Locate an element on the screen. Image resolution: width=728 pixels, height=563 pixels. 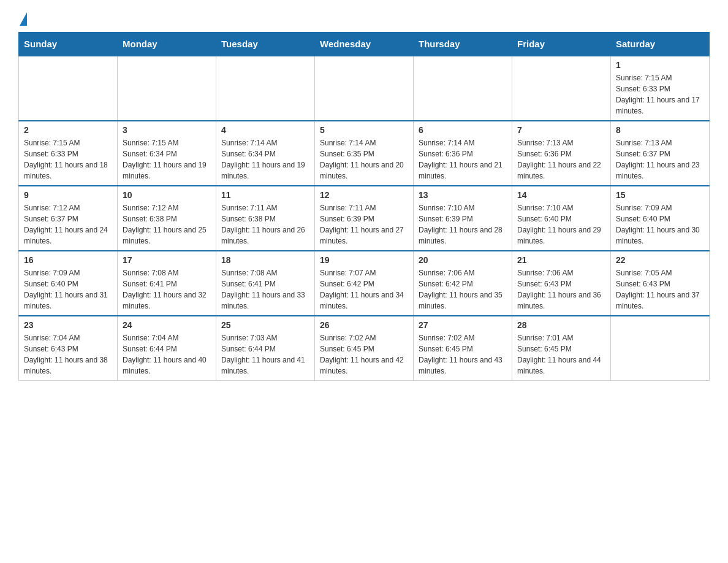
weekday-header-friday: Friday is located at coordinates (561, 44).